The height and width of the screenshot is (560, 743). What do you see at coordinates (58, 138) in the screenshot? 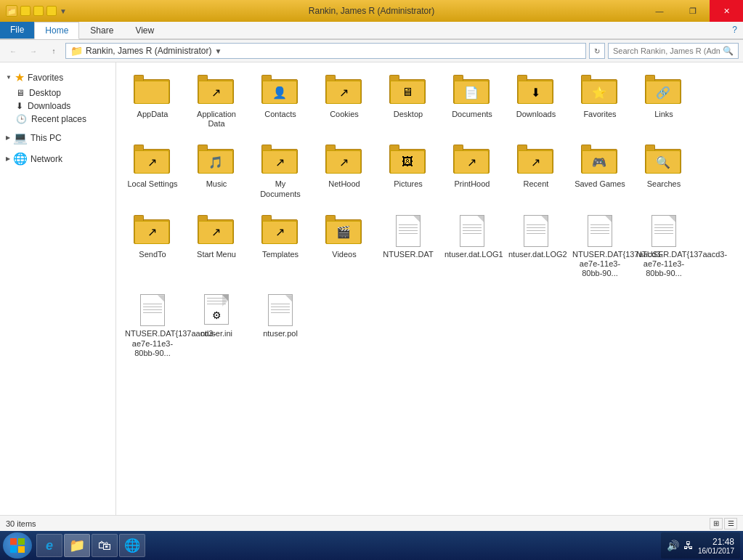
I see `thispc-header: ▶ 💻 This PC` at bounding box center [58, 138].